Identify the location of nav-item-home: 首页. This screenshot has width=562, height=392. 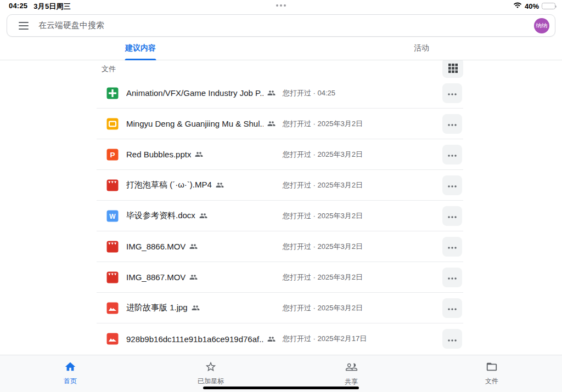
(70, 374).